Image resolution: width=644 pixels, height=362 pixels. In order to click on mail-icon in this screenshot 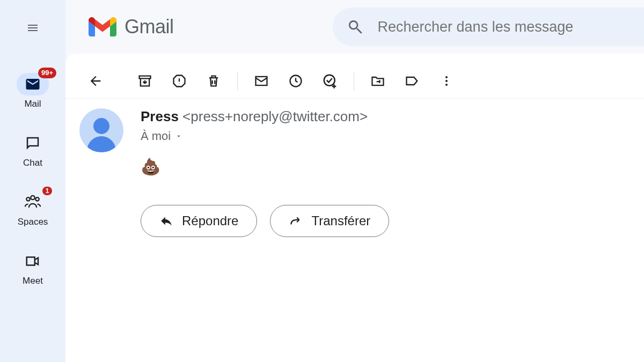, I will do `click(33, 84)`.